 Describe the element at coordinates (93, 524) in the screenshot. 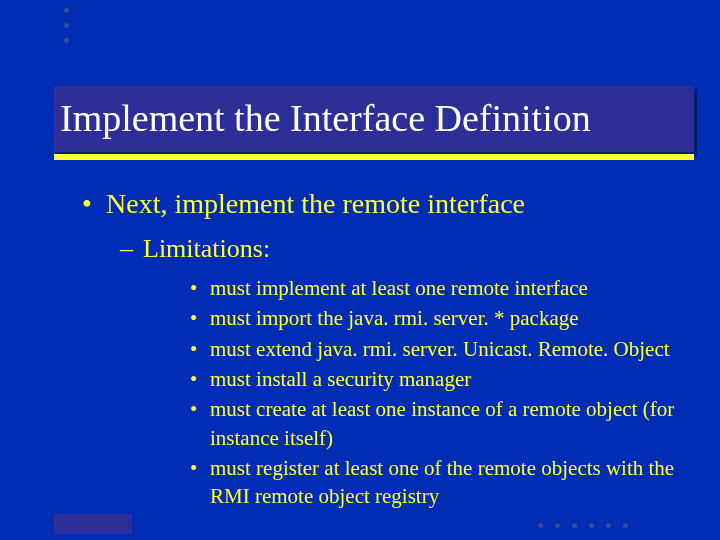

I see `decorative-bar-bottom-left` at that location.